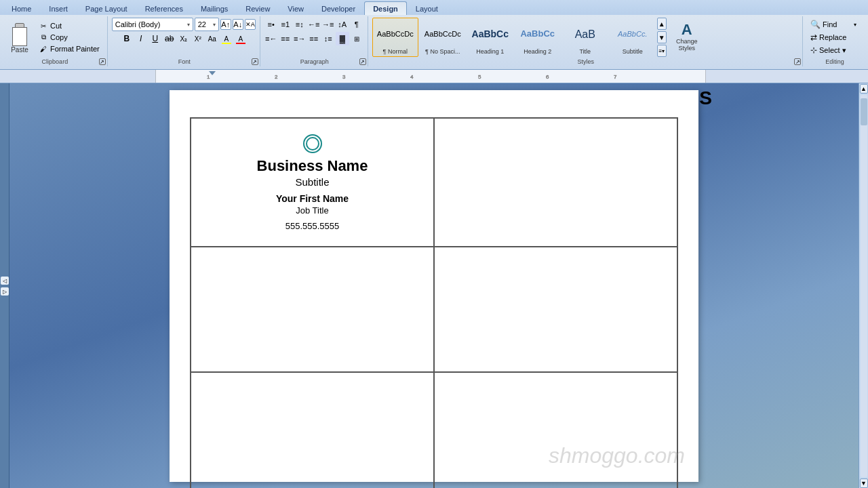 The image size is (868, 488). Describe the element at coordinates (835, 62) in the screenshot. I see `editing-label: Editing` at that location.